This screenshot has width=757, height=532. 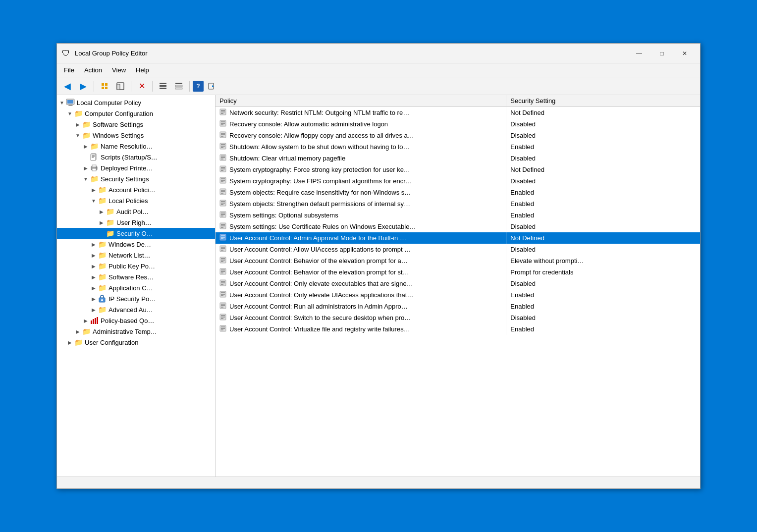 I want to click on tree-item-computer-config: ▼ 📁 Computer Configuration, so click(x=136, y=113).